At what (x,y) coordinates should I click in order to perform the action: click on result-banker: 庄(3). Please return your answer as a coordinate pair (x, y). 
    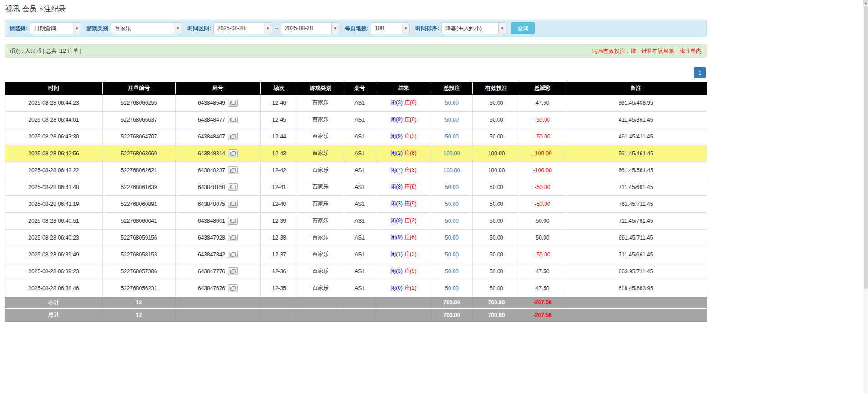
    Looking at the image, I should click on (410, 254).